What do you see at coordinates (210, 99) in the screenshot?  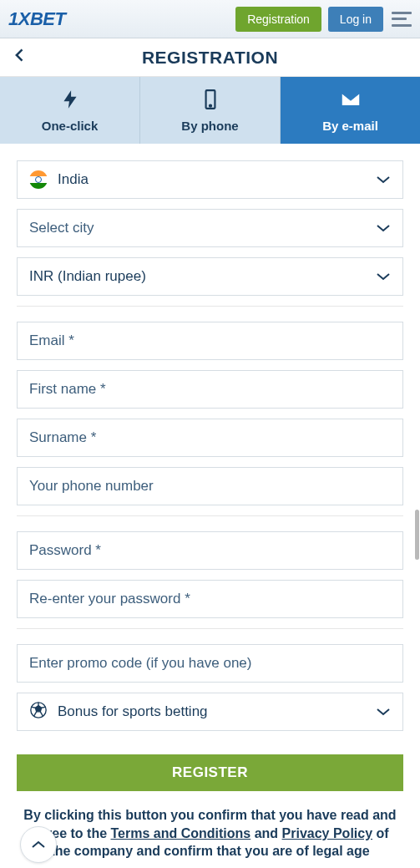 I see `phone-icon` at bounding box center [210, 99].